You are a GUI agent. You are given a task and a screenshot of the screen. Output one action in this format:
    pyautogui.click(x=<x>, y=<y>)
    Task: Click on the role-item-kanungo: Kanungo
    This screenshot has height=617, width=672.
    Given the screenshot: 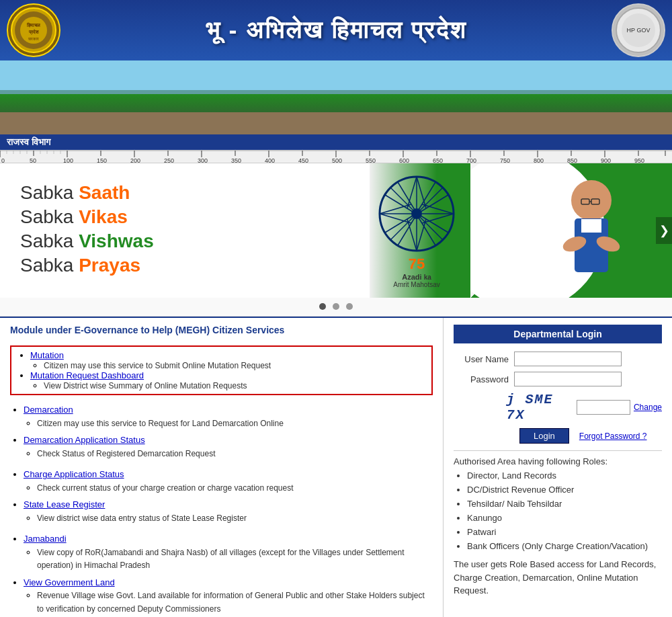 What is the action you would take?
    pyautogui.click(x=564, y=518)
    